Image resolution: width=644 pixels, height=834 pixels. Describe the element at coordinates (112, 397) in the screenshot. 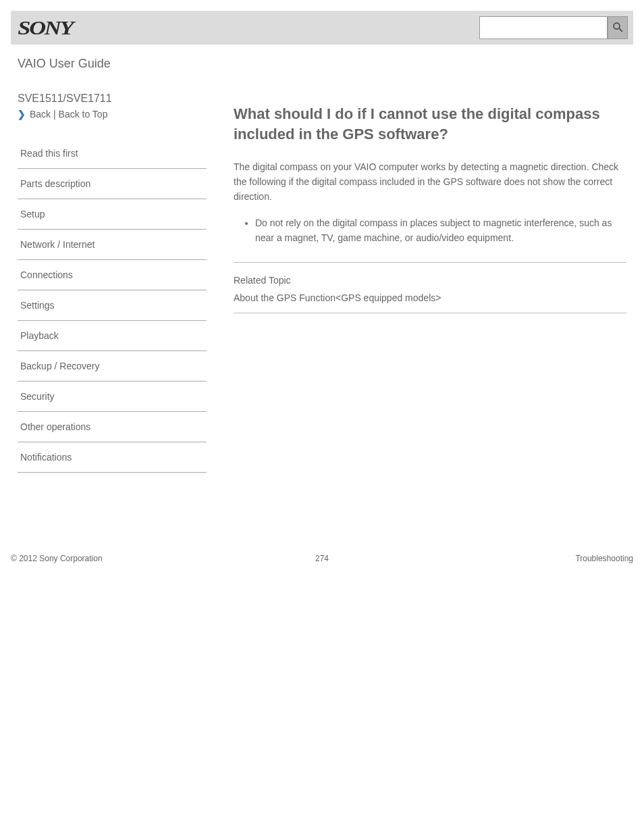

I see `sidebar-item-security: Security` at that location.